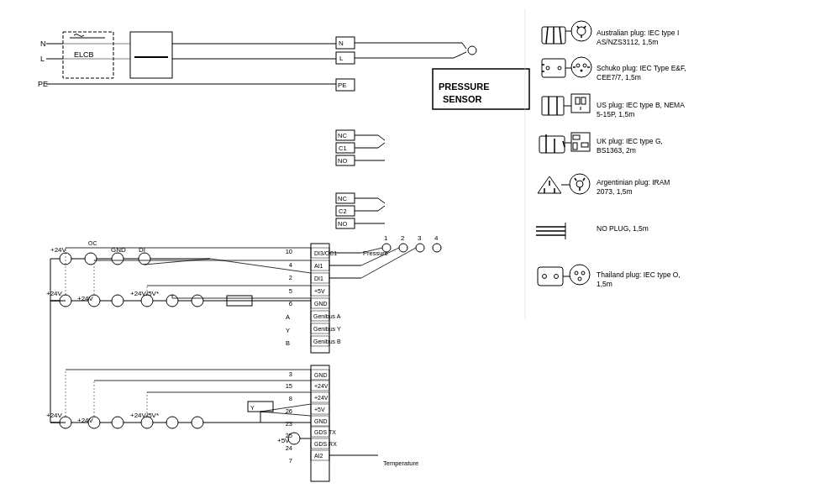  What do you see at coordinates (287, 318) in the screenshot?
I see `svg-text: A` at bounding box center [287, 318].